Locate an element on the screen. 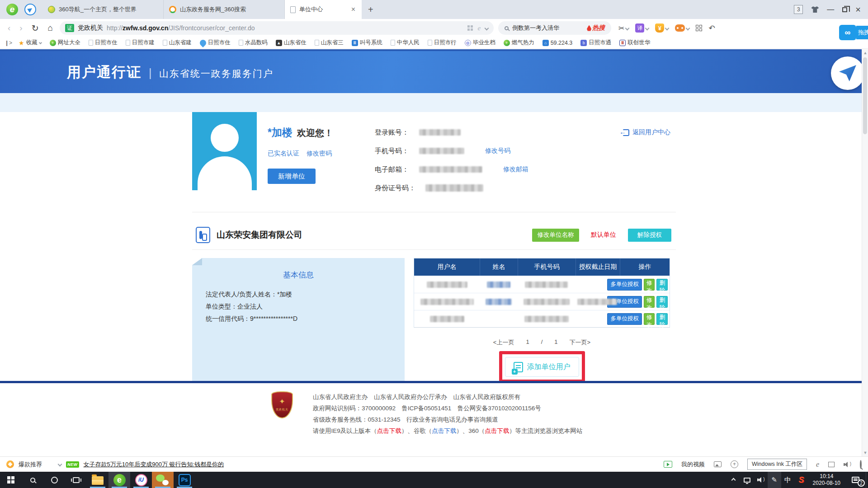 The width and height of the screenshot is (868, 488). my-video-label: 我的视频 is located at coordinates (693, 465).